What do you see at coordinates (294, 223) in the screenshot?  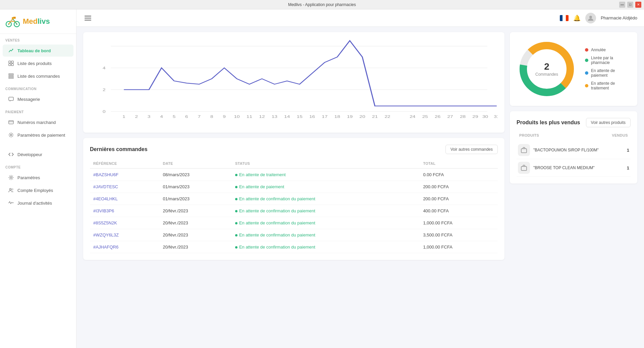 I see `table-row: #8S5Z5N2K 20/févr./2023 En attente de co…` at bounding box center [294, 223].